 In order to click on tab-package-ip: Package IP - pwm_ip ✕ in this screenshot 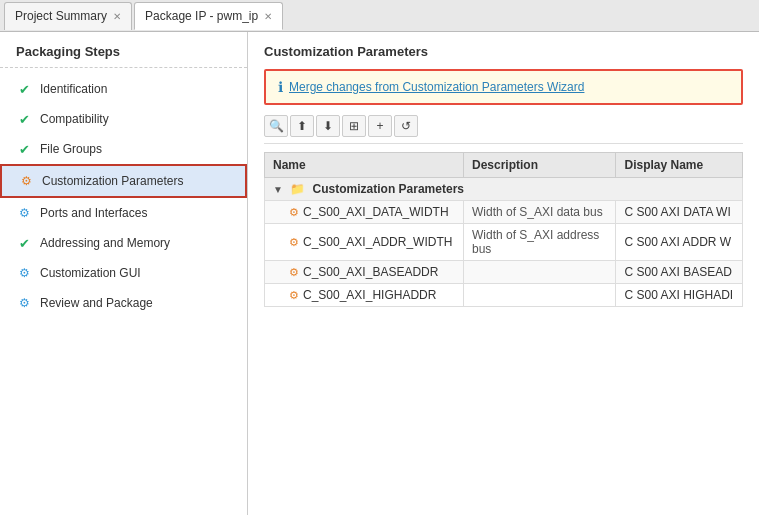, I will do `click(208, 16)`.